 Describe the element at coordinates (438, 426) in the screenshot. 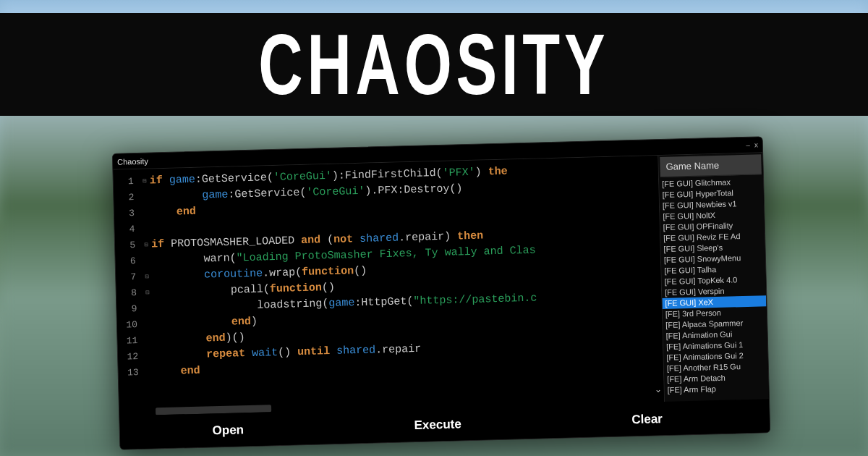

I see `execute-button: Execute` at that location.